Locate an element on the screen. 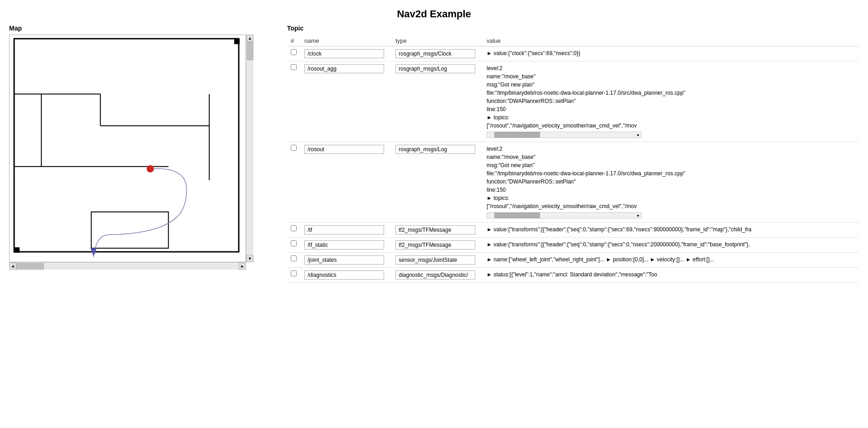 The image size is (868, 428). topic-value-3: ► value:{"transforms":[{"header":{"seq":… is located at coordinates (671, 230).